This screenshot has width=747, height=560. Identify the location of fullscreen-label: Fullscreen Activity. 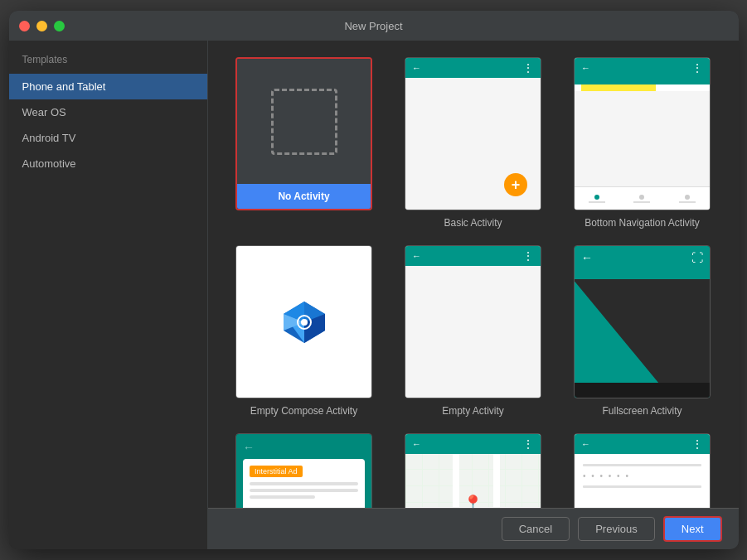
(642, 411).